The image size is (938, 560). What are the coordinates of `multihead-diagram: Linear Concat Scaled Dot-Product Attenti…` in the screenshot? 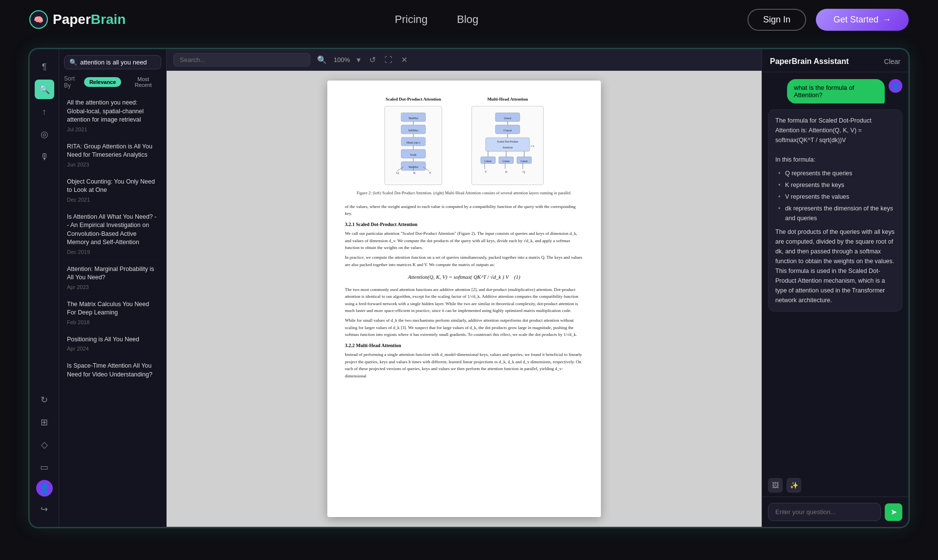 It's located at (508, 145).